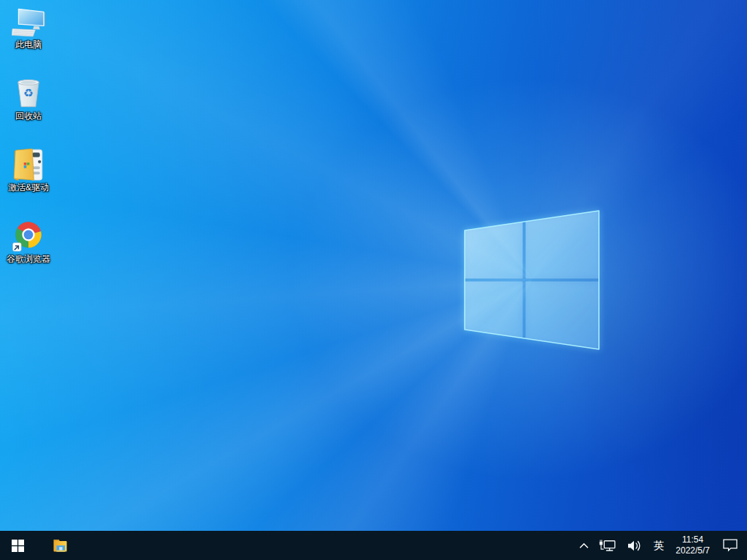 This screenshot has width=747, height=560. I want to click on tray-ime-language-indicator: 英, so click(659, 545).